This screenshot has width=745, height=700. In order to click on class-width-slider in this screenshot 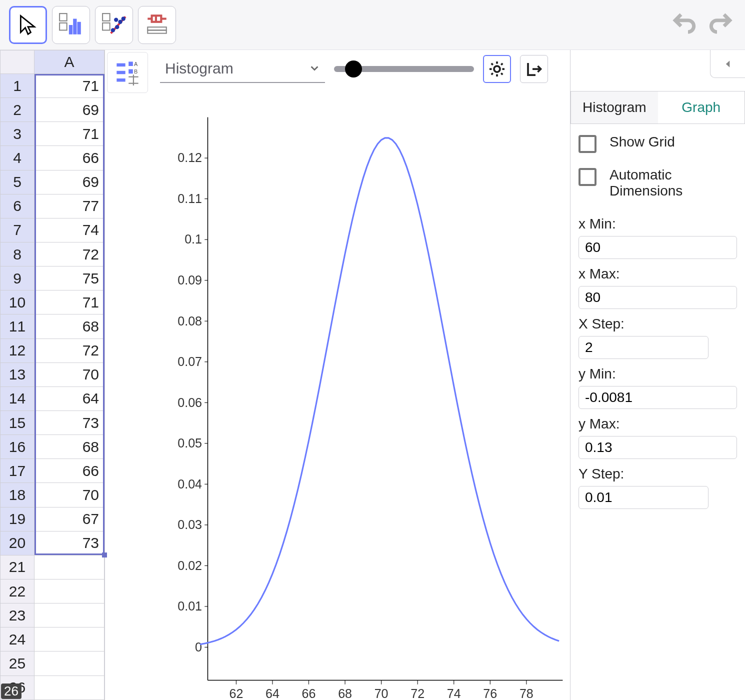, I will do `click(404, 69)`.